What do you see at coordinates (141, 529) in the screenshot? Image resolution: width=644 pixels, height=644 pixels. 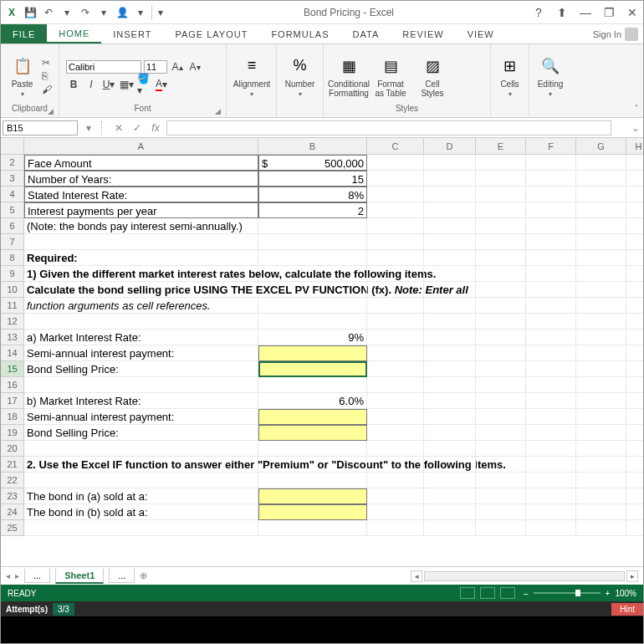 I see `cell-A25` at bounding box center [141, 529].